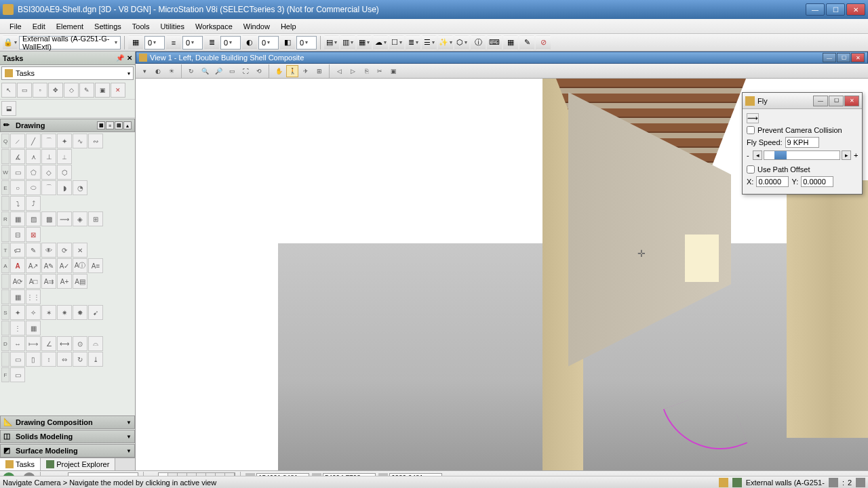 Image resolution: width=868 pixels, height=488 pixels. What do you see at coordinates (108, 26) in the screenshot?
I see `menu-settings: Settings` at bounding box center [108, 26].